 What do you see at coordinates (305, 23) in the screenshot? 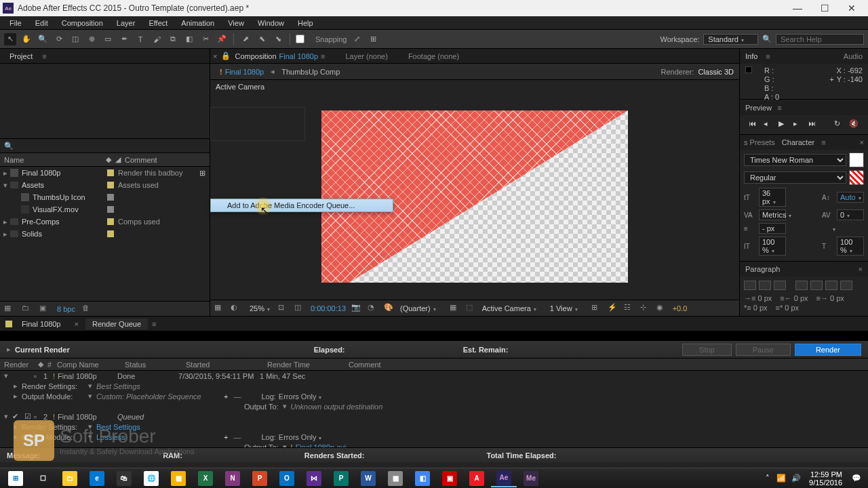
I see `menu-help: Help` at bounding box center [305, 23].